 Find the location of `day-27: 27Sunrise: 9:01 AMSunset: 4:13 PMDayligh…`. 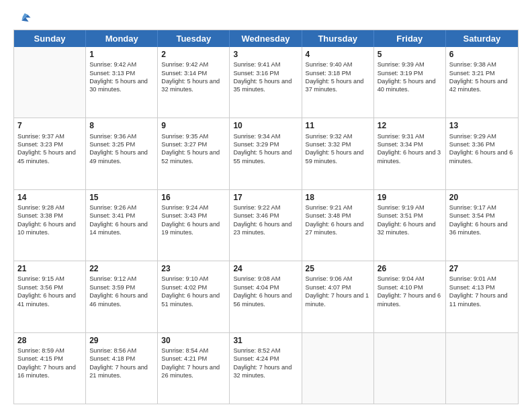

day-27: 27Sunrise: 9:01 AMSunset: 4:13 PMDayligh… is located at coordinates (482, 297).